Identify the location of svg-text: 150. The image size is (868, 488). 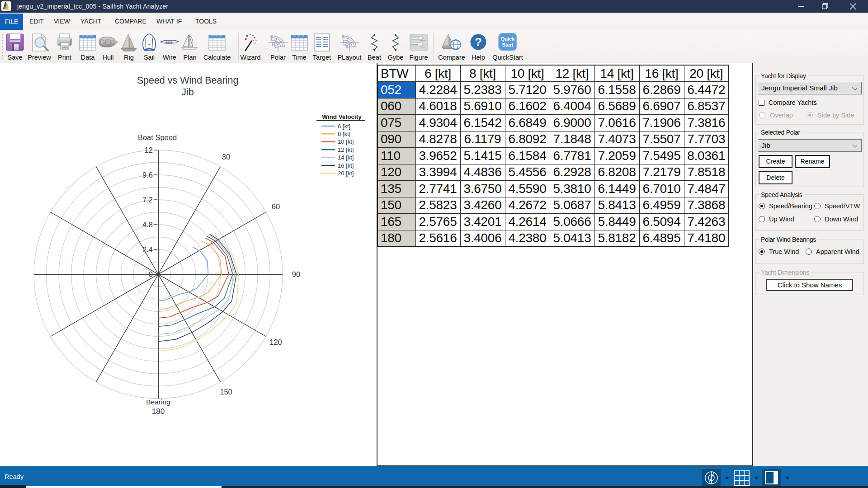
(226, 392).